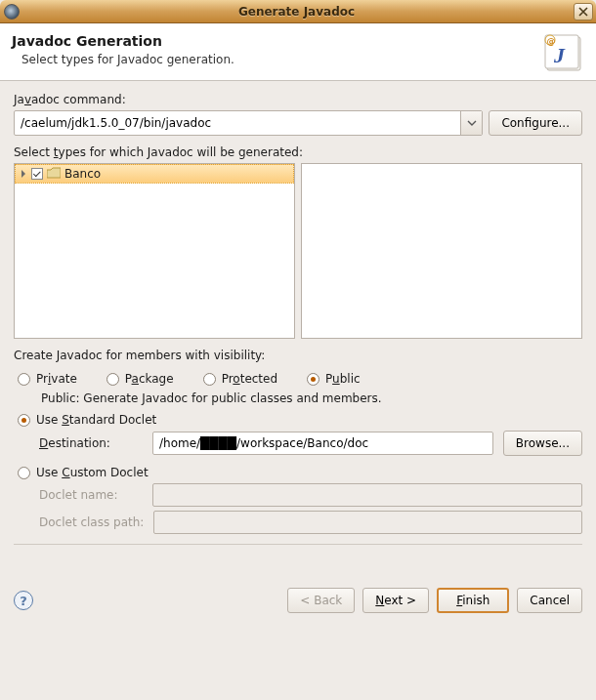 Image resolution: width=596 pixels, height=700 pixels. What do you see at coordinates (91, 495) in the screenshot?
I see `doclet-name-label: Doclet name:` at bounding box center [91, 495].